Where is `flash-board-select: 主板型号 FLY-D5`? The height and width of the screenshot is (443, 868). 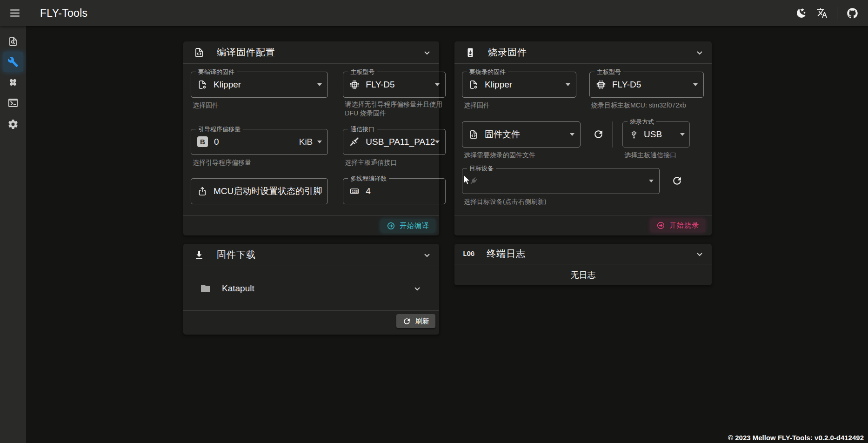 flash-board-select: 主板型号 FLY-D5 is located at coordinates (647, 85).